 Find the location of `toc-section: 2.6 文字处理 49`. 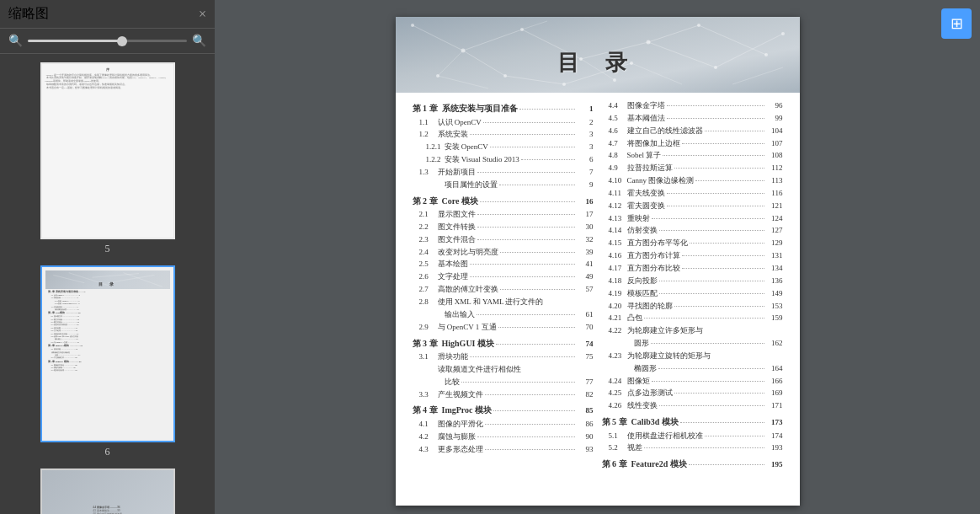

toc-section: 2.6 文字处理 49 is located at coordinates (507, 276).